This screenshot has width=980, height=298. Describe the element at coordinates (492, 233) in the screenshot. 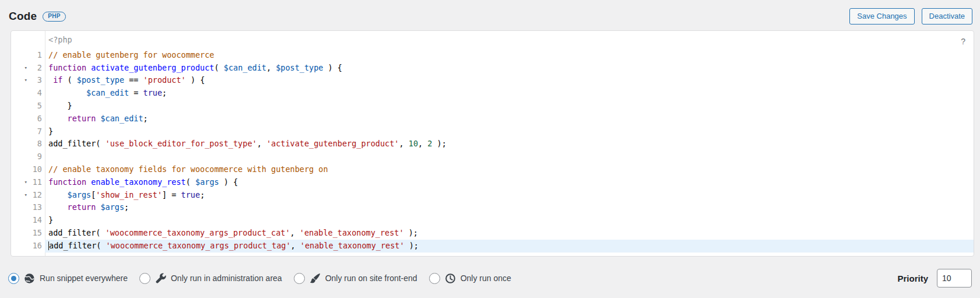

I see `code-line: 15add_filter( 'woocommerce_taxonomy_args…` at that location.